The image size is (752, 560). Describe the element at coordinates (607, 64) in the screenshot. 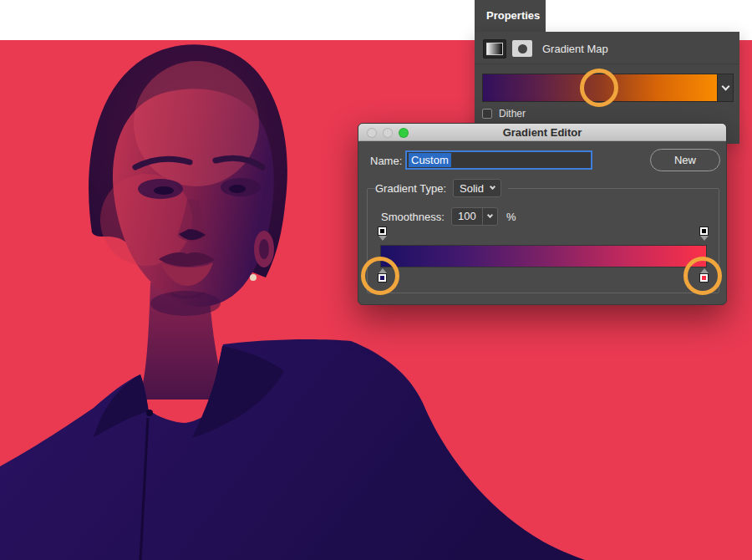

I see `divider` at that location.